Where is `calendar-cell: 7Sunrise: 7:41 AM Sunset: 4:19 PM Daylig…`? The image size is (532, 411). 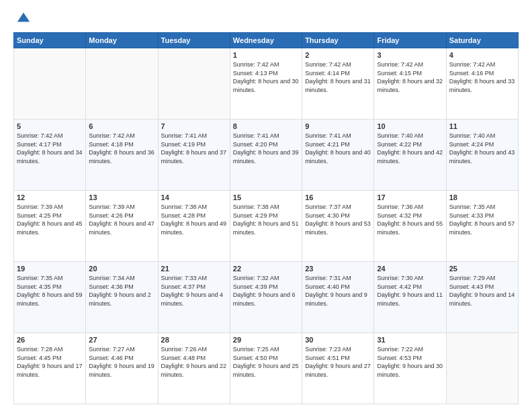 calendar-cell: 7Sunrise: 7:41 AM Sunset: 4:19 PM Daylig… is located at coordinates (193, 155).